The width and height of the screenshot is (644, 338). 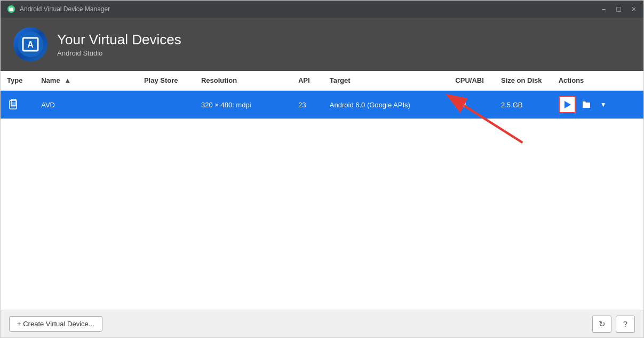 What do you see at coordinates (625, 324) in the screenshot?
I see `help-icon: ?` at bounding box center [625, 324].